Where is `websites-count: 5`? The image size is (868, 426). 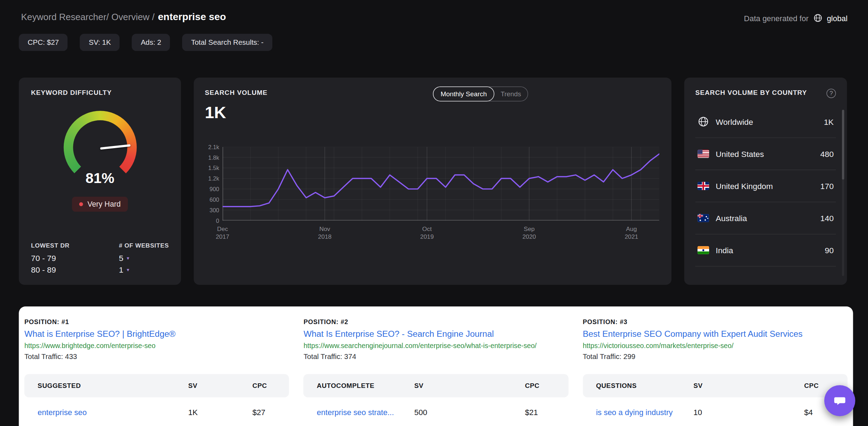 websites-count: 5 is located at coordinates (121, 259).